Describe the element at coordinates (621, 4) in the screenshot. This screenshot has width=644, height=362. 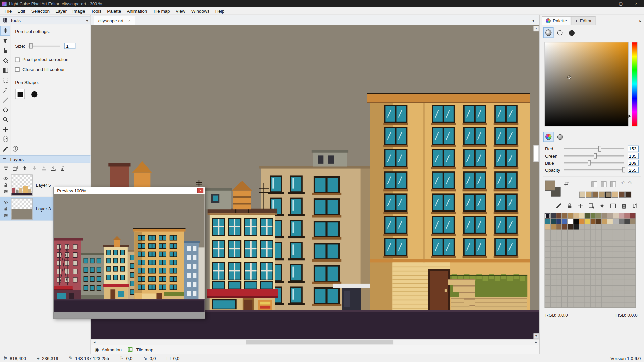
I see `maximize-button: ▢` at that location.